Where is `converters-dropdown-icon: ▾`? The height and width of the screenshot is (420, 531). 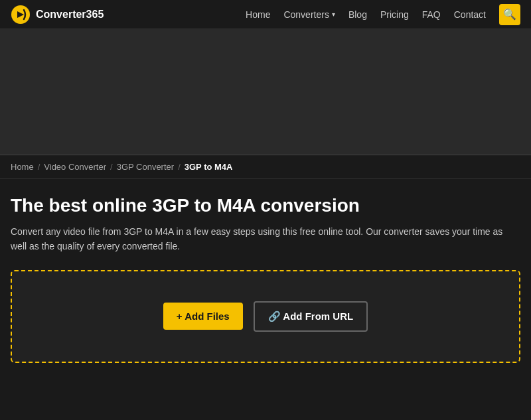 converters-dropdown-icon: ▾ is located at coordinates (333, 15).